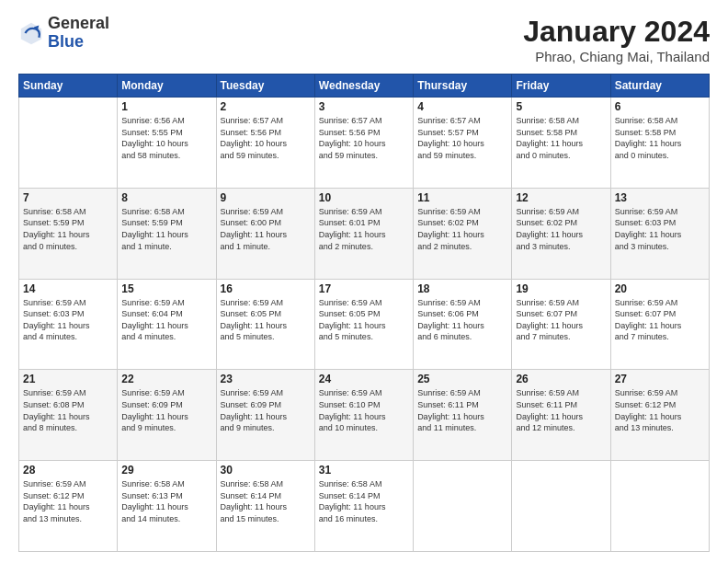  What do you see at coordinates (364, 289) in the screenshot?
I see `day-number: 17` at bounding box center [364, 289].